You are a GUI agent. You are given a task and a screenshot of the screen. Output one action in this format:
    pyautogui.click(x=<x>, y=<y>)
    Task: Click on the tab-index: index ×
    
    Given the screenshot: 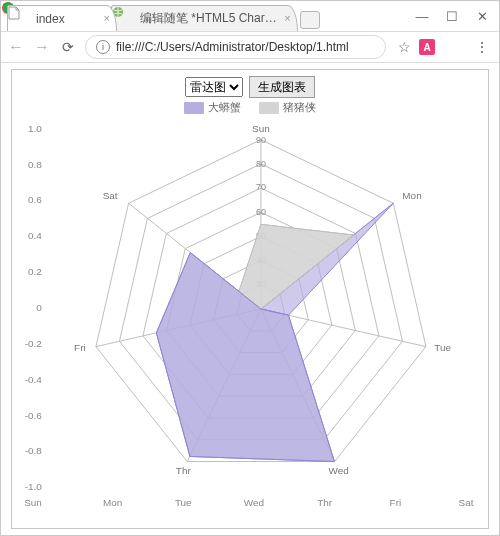 What is the action you would take?
    pyautogui.click(x=62, y=18)
    